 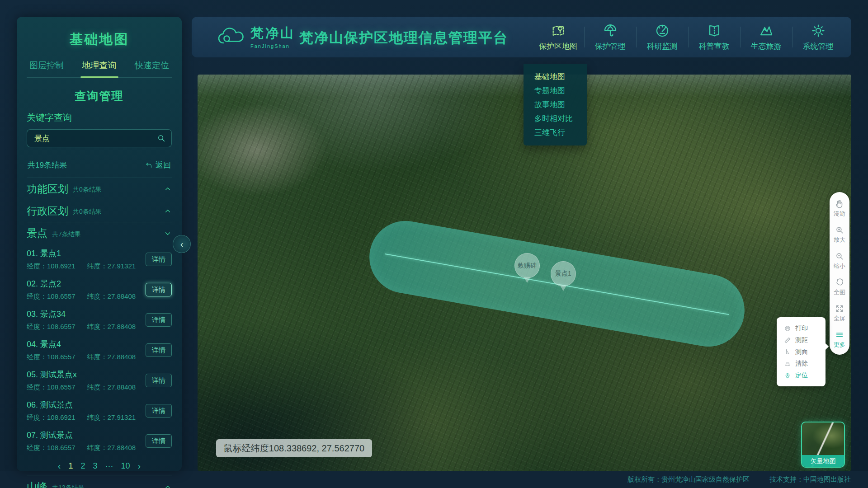 I want to click on brand-text: 梵净山 FanJingShan, so click(x=273, y=37).